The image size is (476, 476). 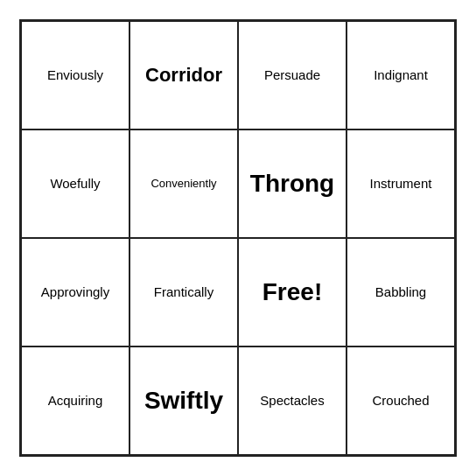 I want to click on bingo-cell-10: Free!, so click(x=292, y=292).